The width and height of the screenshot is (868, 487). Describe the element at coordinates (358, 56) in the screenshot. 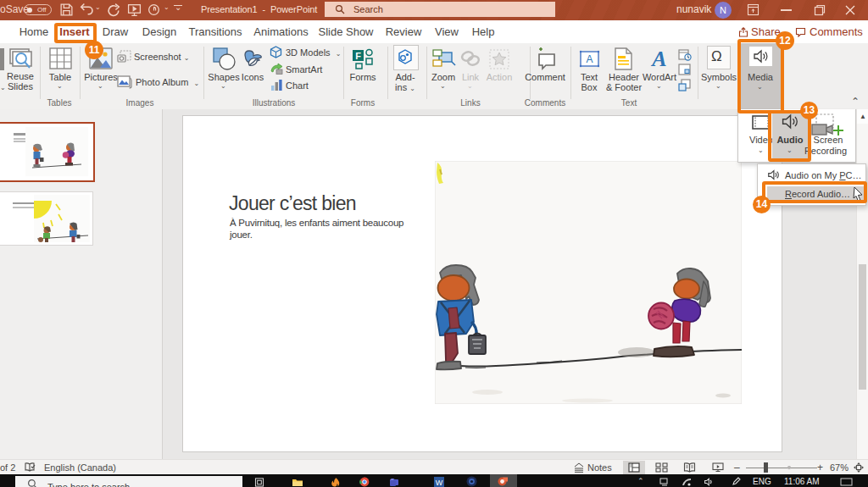

I see `svg-text: F` at that location.